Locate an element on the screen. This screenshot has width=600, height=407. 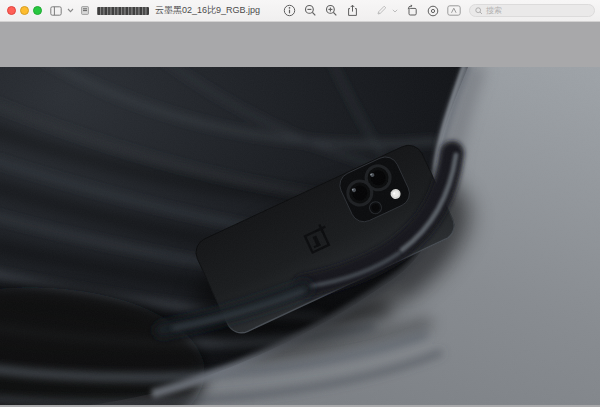
proxy-document-icon is located at coordinates (85, 10).